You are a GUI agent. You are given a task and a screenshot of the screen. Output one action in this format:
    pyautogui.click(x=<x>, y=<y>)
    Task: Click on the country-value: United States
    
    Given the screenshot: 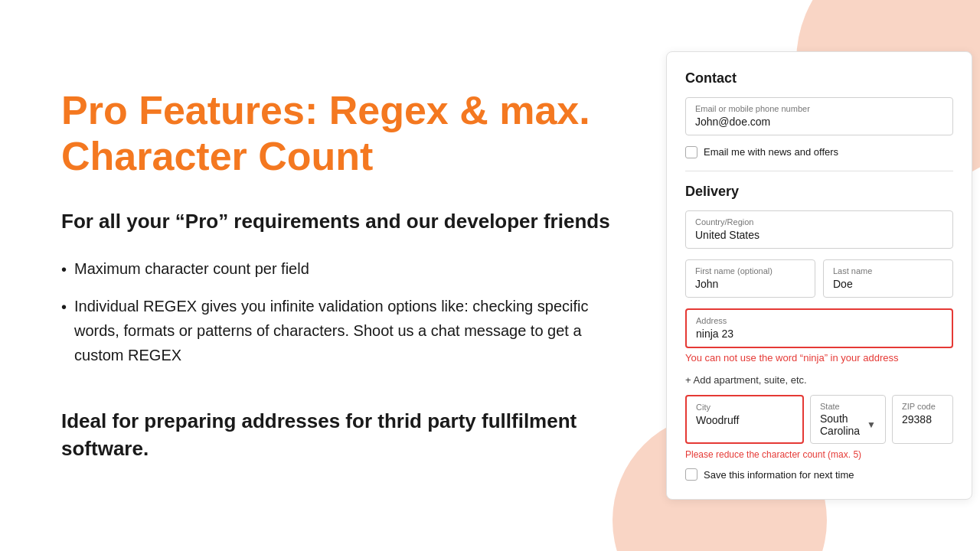 What is the action you would take?
    pyautogui.click(x=727, y=235)
    